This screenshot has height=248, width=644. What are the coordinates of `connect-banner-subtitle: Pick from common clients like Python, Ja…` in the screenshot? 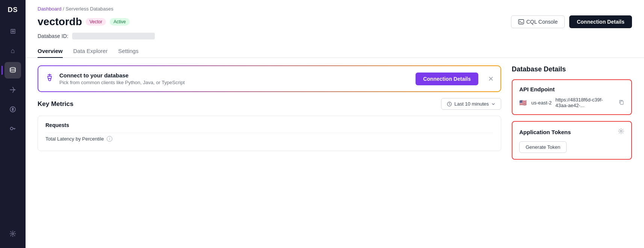 It's located at (235, 83).